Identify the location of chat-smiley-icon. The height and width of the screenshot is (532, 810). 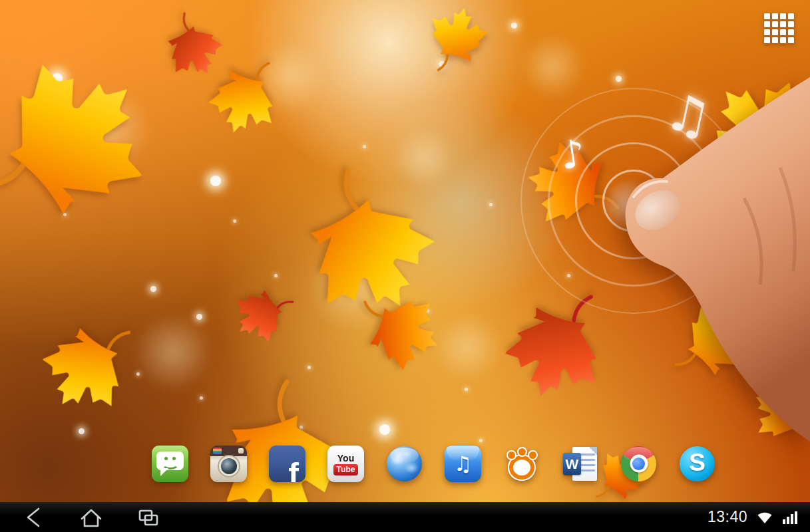
(170, 464).